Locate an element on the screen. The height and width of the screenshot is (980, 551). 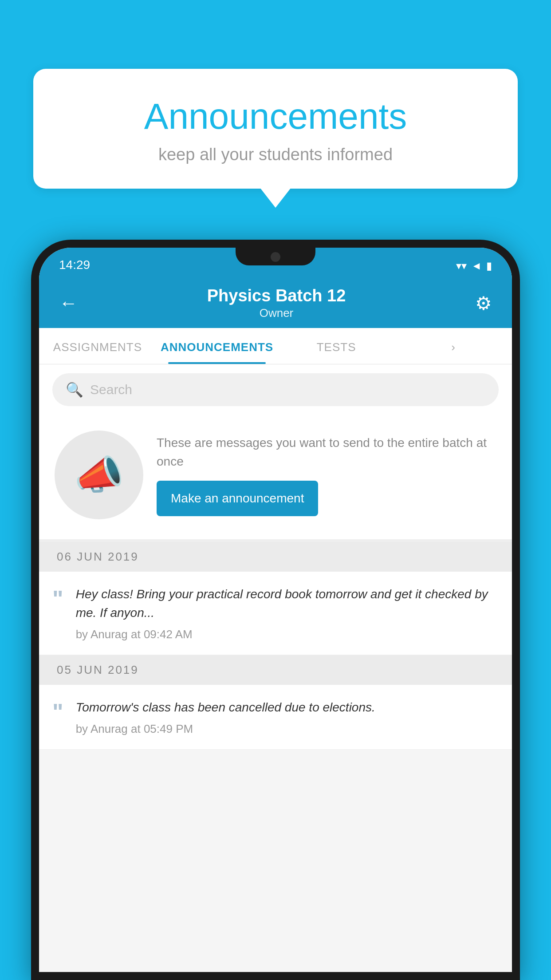
announcement-content-1: Hey class! Bring your practical record b… is located at coordinates (286, 613).